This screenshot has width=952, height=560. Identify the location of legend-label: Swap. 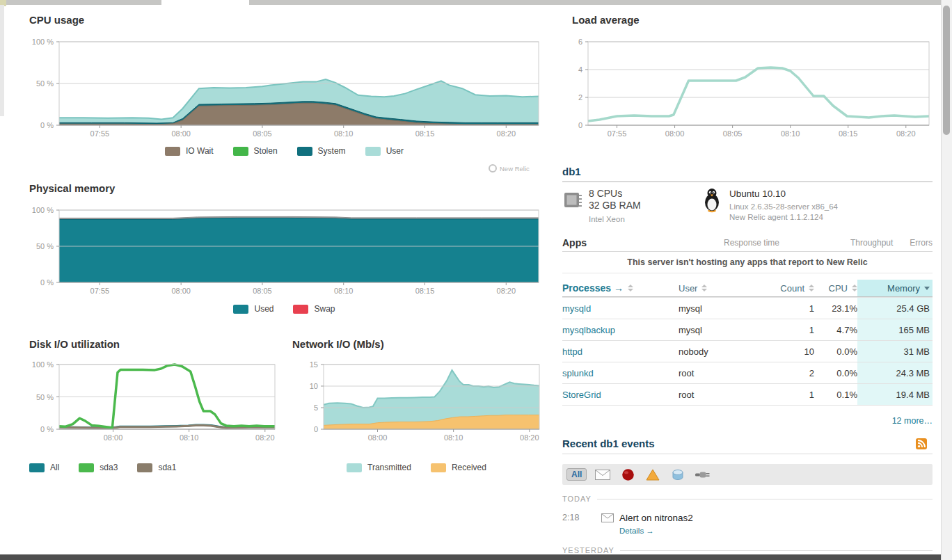
(324, 309).